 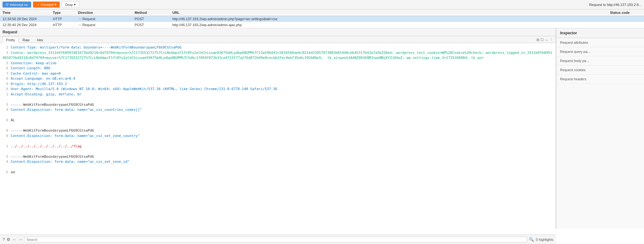 I want to click on drop-button: Drop ▾, so click(x=70, y=4).